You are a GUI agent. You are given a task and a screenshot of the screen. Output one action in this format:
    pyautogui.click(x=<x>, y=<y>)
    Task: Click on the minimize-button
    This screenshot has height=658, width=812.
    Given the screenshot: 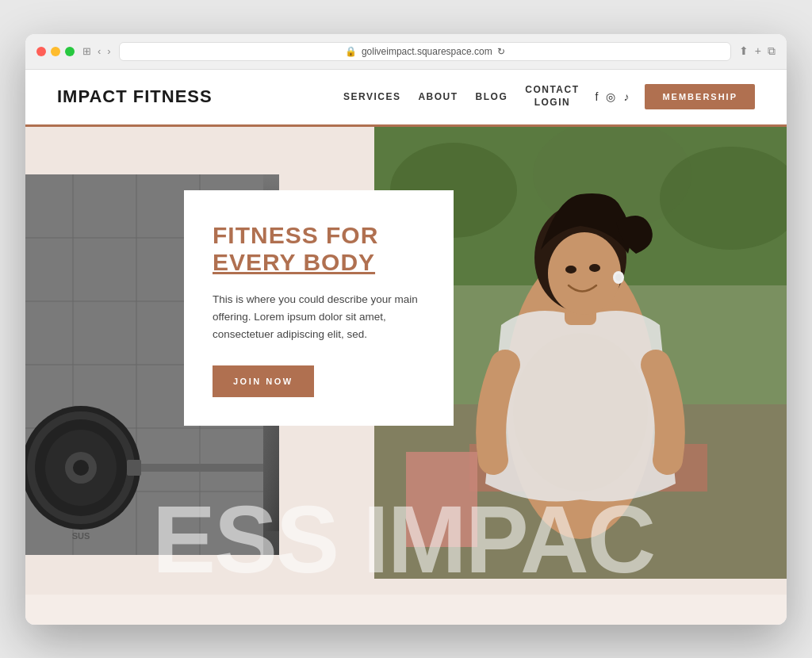 What is the action you would take?
    pyautogui.click(x=56, y=52)
    